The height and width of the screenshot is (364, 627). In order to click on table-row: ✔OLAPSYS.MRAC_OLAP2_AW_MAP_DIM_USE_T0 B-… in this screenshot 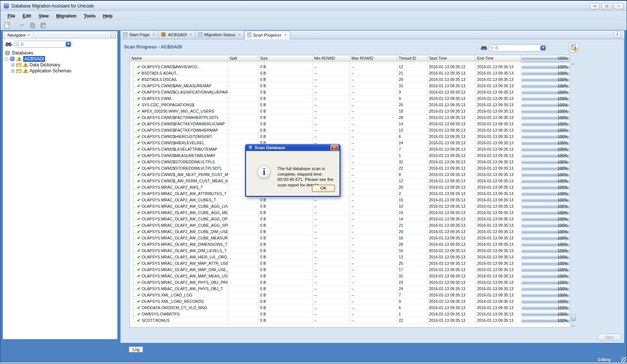, I will do `click(350, 270)`.